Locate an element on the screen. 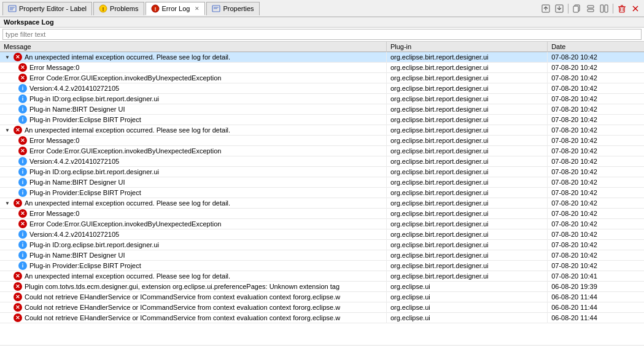 This screenshot has width=644, height=346. filter-input is located at coordinates (322, 34).